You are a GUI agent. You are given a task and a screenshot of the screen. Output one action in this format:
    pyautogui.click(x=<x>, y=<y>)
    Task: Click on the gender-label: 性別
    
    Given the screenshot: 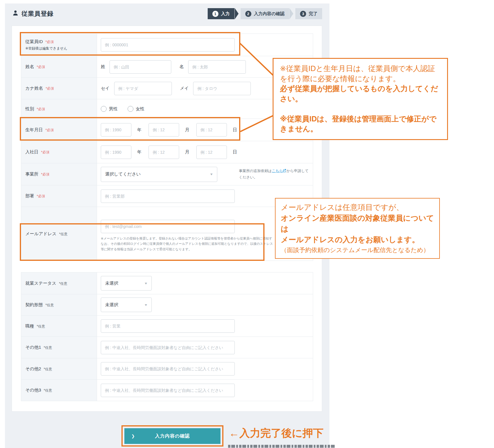 What is the action you would take?
    pyautogui.click(x=30, y=109)
    